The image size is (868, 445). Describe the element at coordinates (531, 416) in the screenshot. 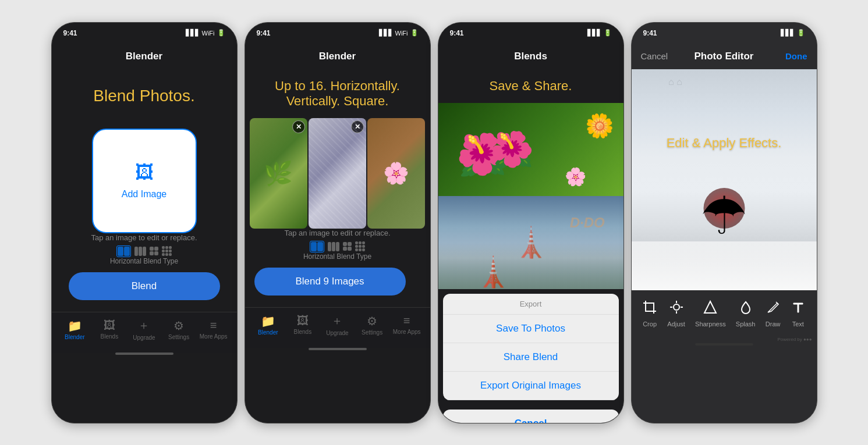

I see `cancel-button: Cancel` at that location.